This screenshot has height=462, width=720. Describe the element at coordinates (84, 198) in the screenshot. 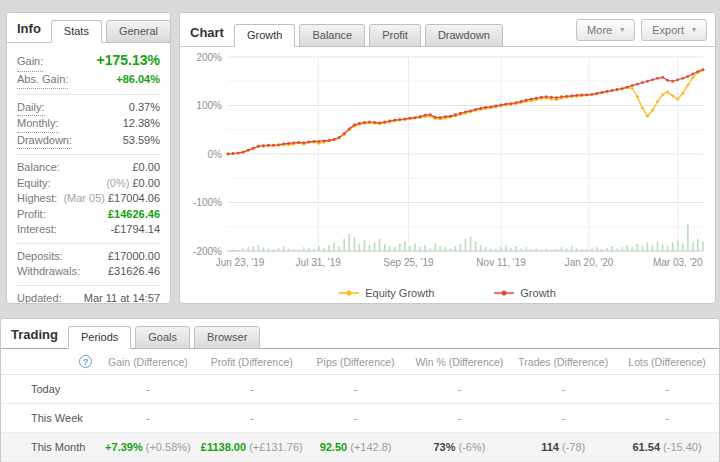

I see `stat-value-highest-prefix: (Mar 05)` at that location.